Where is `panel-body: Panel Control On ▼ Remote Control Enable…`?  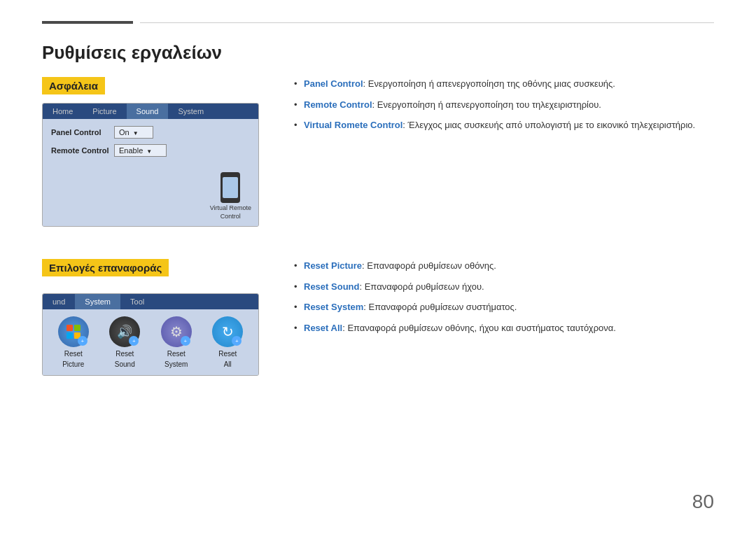
panel-body: Panel Control On ▼ Remote Control Enable… is located at coordinates (150, 144).